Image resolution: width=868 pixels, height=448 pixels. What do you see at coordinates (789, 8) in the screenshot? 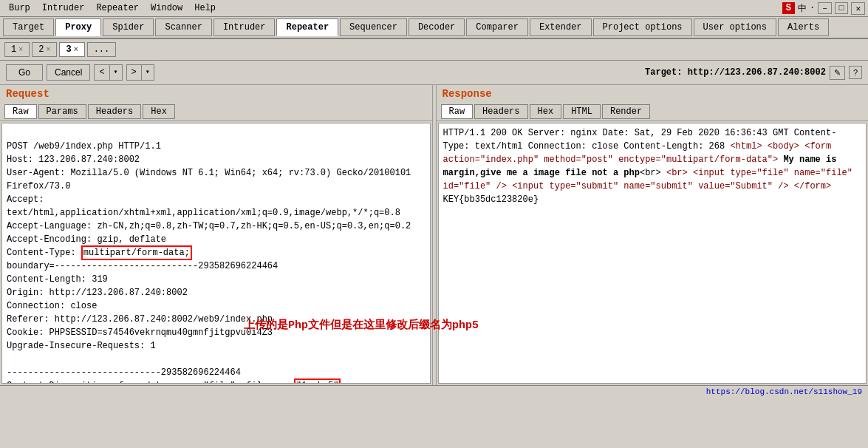
I see `s-icon: S` at bounding box center [789, 8].